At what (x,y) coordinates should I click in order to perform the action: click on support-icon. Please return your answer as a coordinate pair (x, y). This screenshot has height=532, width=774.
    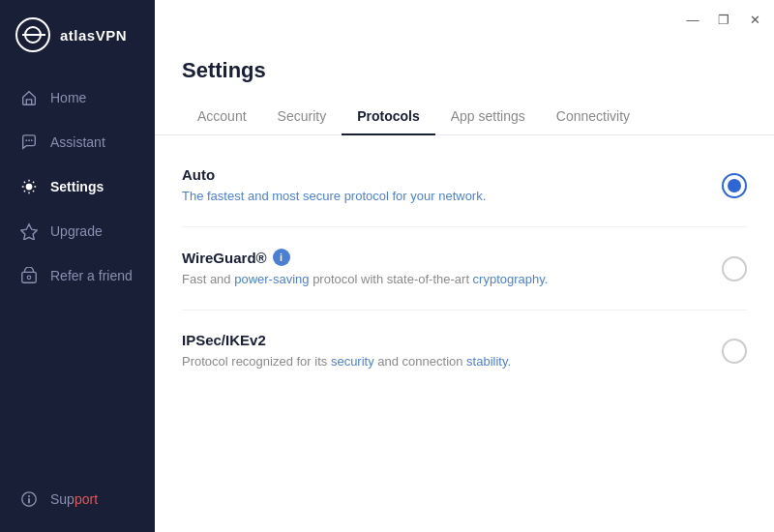
    Looking at the image, I should click on (29, 499).